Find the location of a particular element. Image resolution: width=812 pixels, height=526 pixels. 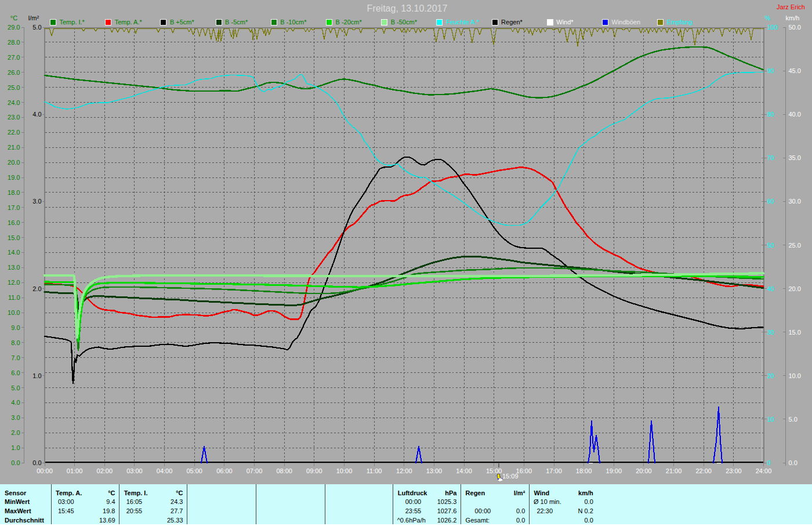

svg-text: N 0.2 is located at coordinates (586, 511).